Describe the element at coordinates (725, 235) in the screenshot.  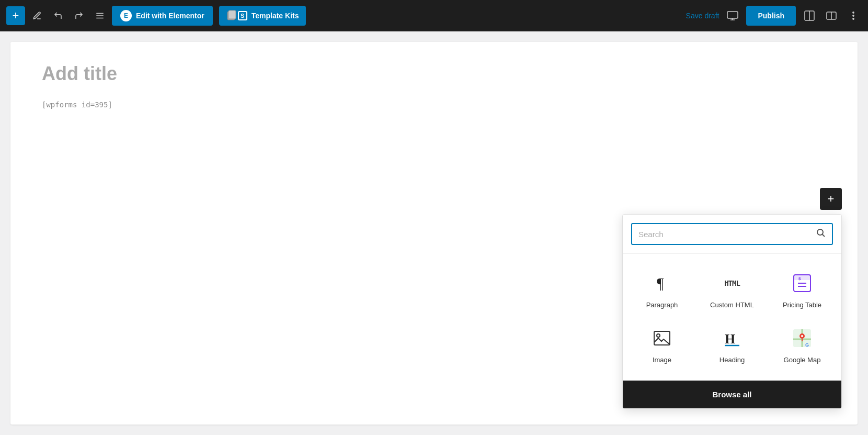
I see `block-search-input` at that location.